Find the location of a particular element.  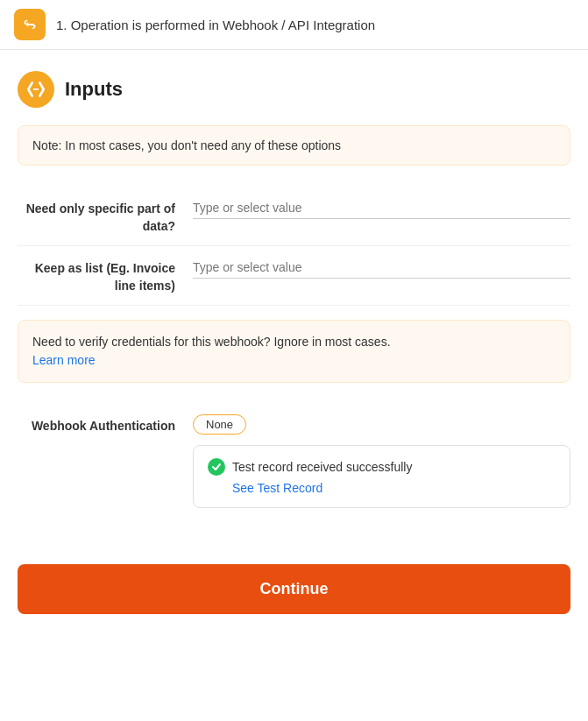

note-box: Note: In most cases, you don't need any … is located at coordinates (294, 145).